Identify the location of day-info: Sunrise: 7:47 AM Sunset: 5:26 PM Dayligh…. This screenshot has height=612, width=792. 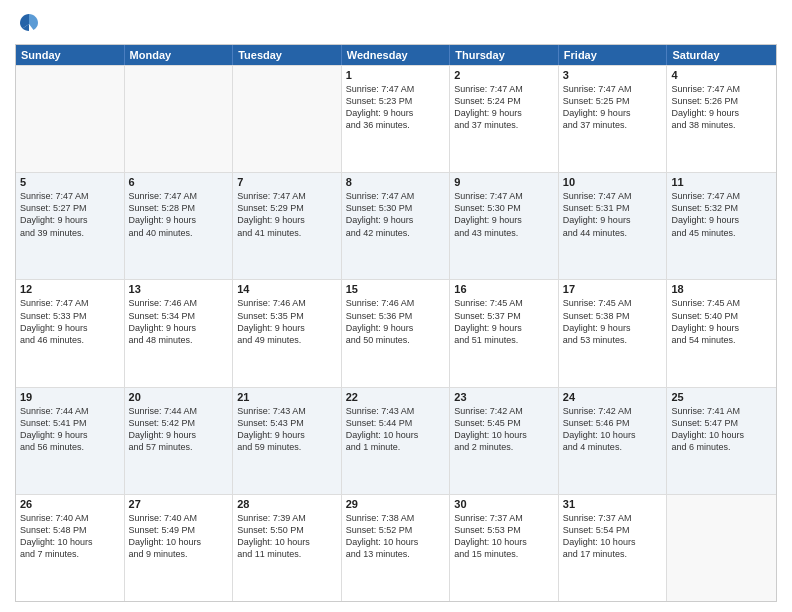
(722, 108).